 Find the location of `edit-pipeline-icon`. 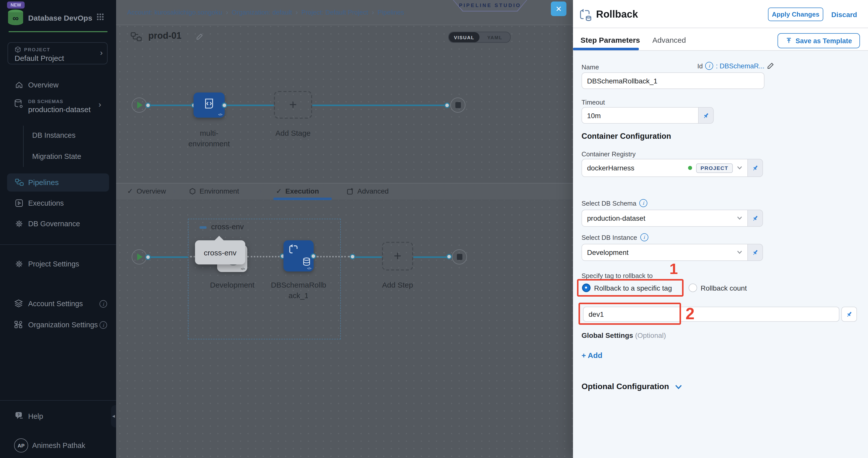

edit-pipeline-icon is located at coordinates (199, 36).